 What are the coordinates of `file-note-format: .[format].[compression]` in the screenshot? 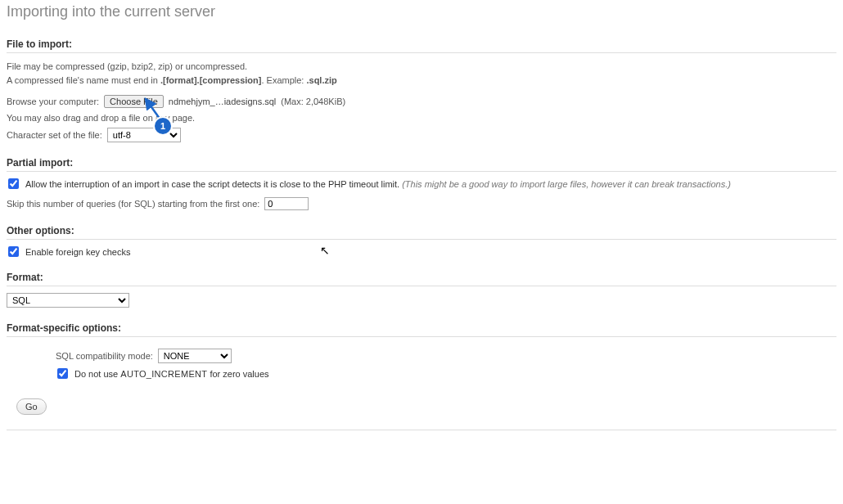 It's located at (211, 80).